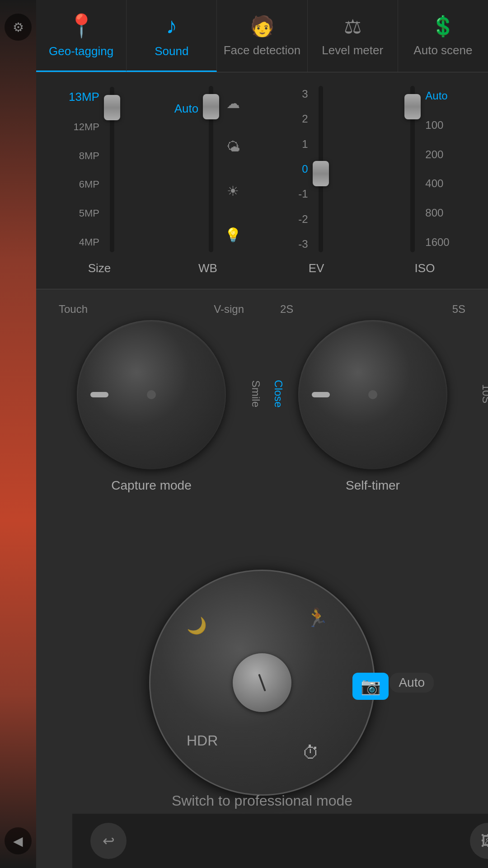  What do you see at coordinates (373, 309) in the screenshot?
I see `self-timer-top-labels: 2S 5S` at bounding box center [373, 309].